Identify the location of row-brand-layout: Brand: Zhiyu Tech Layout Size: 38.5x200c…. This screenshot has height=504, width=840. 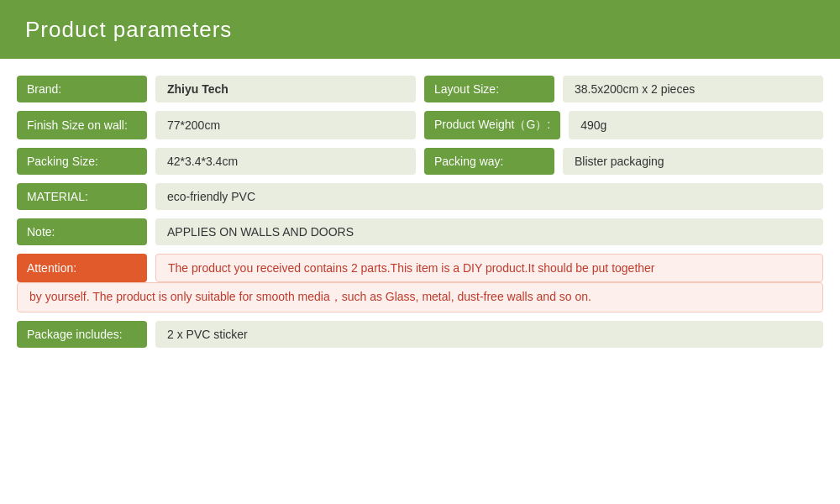
(420, 89).